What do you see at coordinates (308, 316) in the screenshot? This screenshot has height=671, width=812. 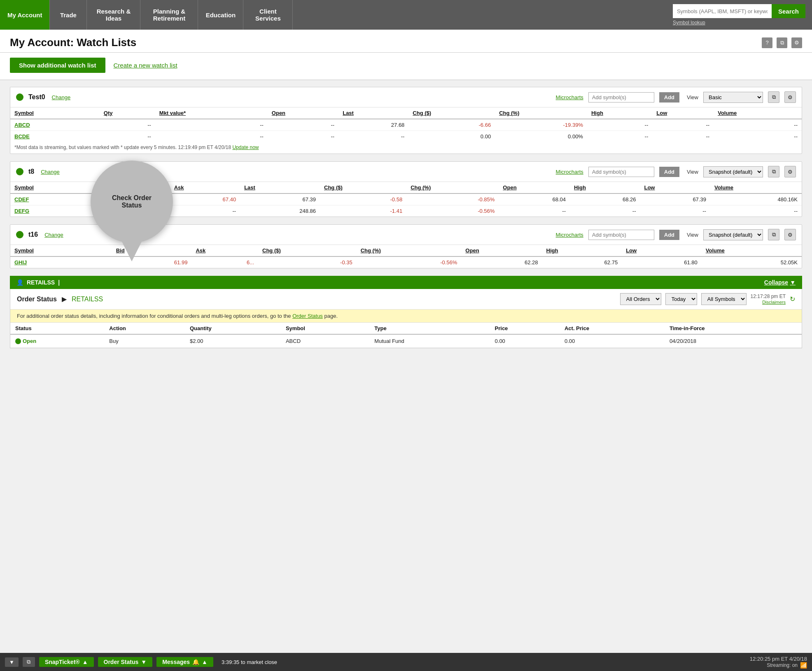 I see `order-status-link: Order Status` at bounding box center [308, 316].